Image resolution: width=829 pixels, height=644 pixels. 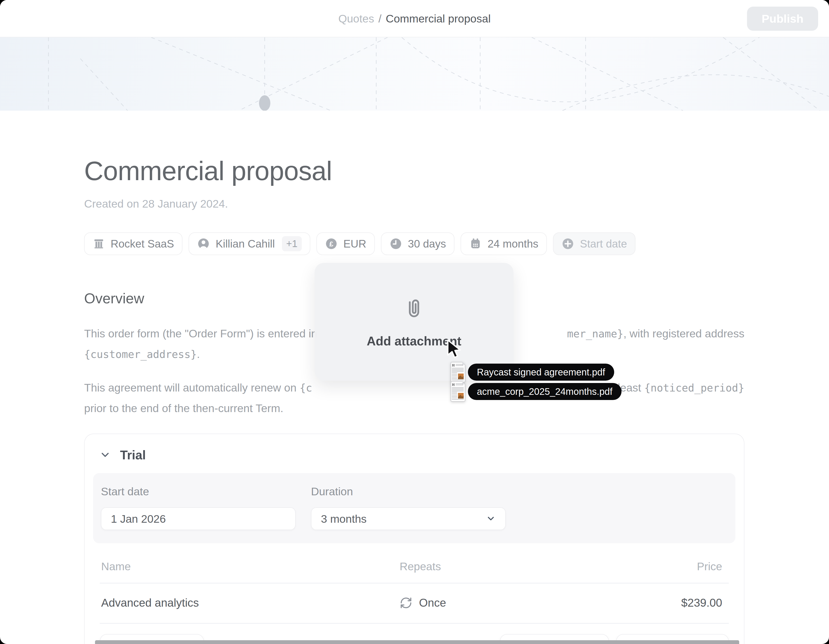 I want to click on trial-settings-panel: Start date 1 Jan 2026 Duration 3 months, so click(x=414, y=508).